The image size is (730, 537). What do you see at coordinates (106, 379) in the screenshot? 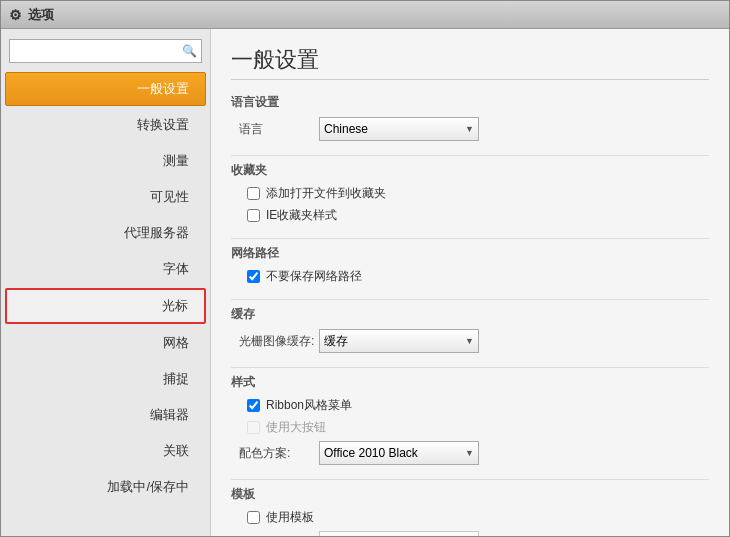
I see `sidebar-item-capture: 捕捉` at bounding box center [106, 379].